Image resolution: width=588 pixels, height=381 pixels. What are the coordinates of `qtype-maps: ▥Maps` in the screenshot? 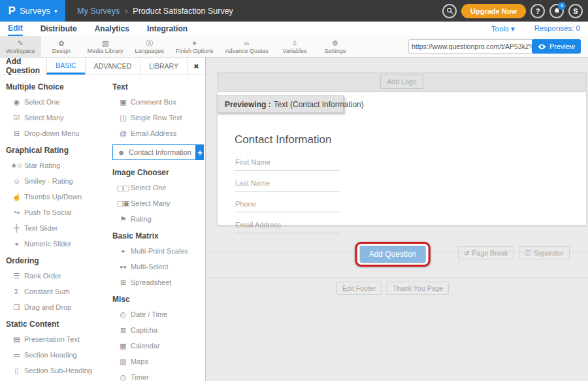 It's located at (159, 361).